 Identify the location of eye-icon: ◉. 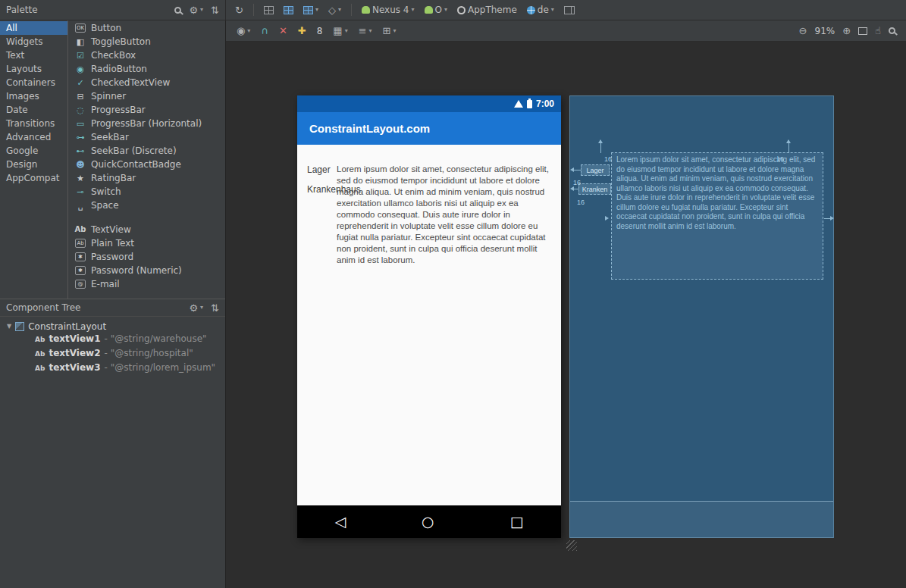
(241, 30).